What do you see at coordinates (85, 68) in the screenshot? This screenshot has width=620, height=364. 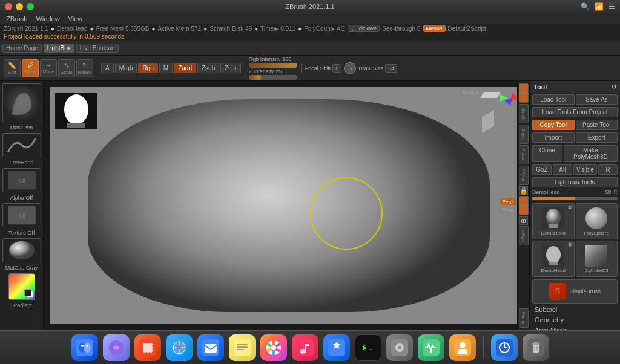 I see `rotate-button: ↻ Rotate` at bounding box center [85, 68].